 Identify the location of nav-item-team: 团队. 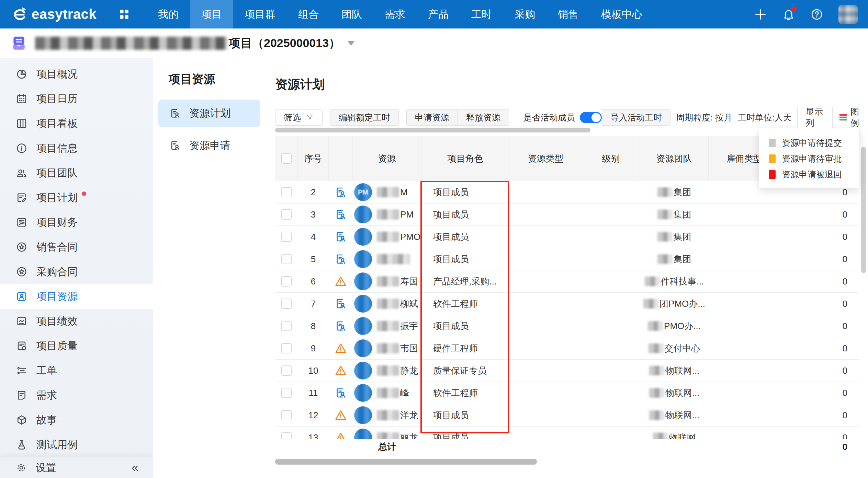
(352, 14).